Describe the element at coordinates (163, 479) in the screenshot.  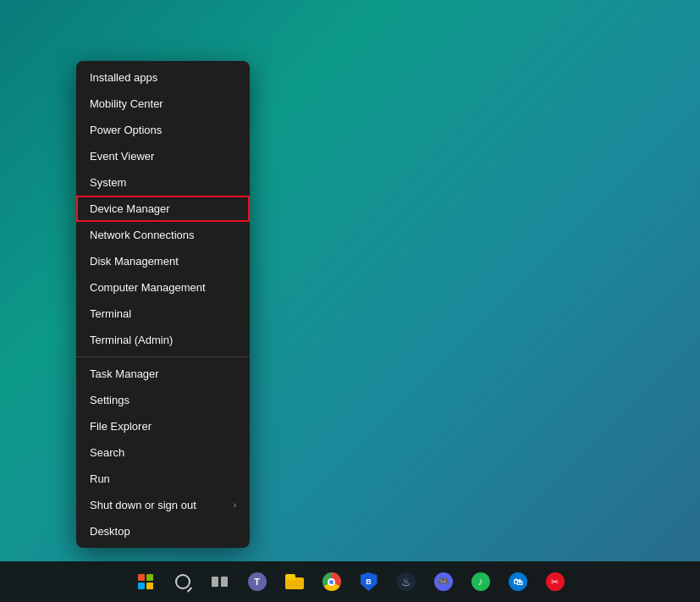
I see `menu-item-run: Run` at that location.